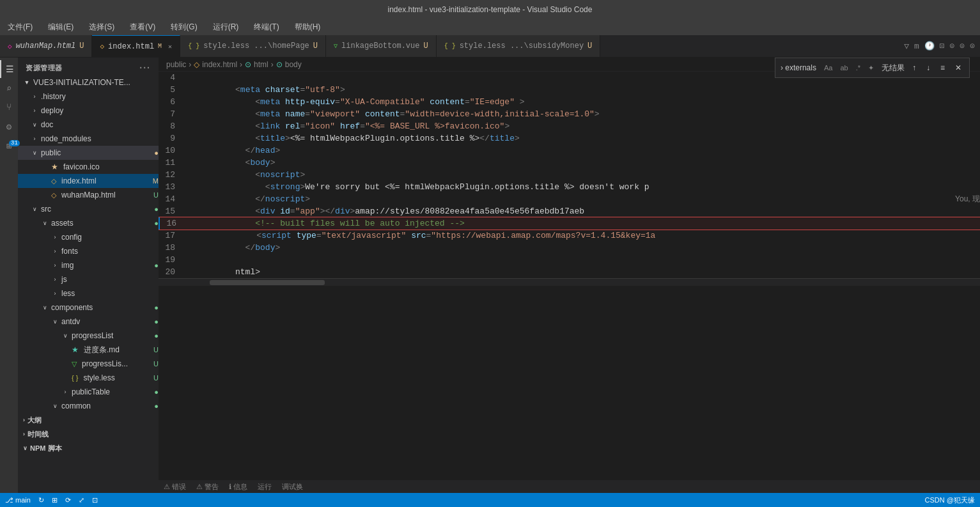 The height and width of the screenshot is (507, 980). Describe the element at coordinates (105, 181) in the screenshot. I see `index-html-label: index.html` at that location.